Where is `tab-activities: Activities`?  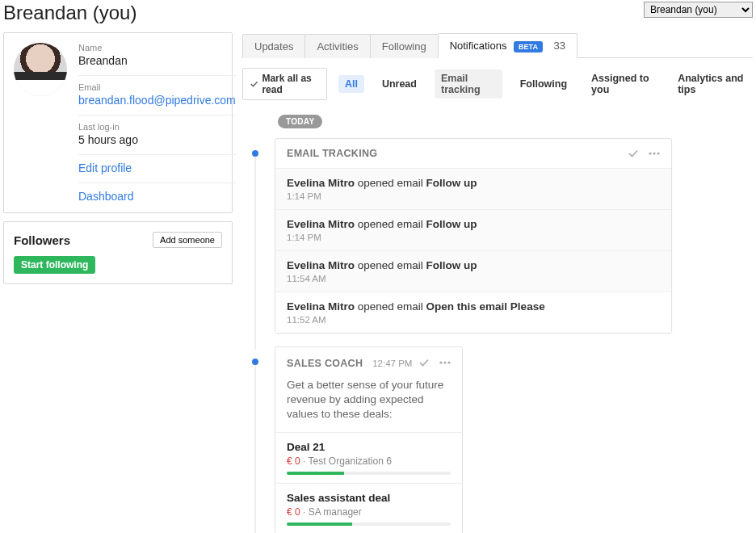
tab-activities: Activities is located at coordinates (338, 46).